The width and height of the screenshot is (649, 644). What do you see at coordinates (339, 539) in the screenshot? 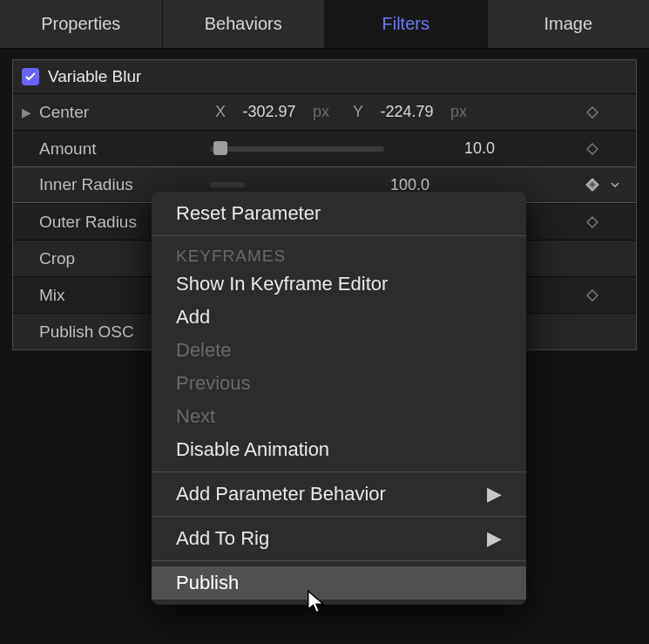
I see `menu-add-to-rig: Add To Rig ▶` at bounding box center [339, 539].